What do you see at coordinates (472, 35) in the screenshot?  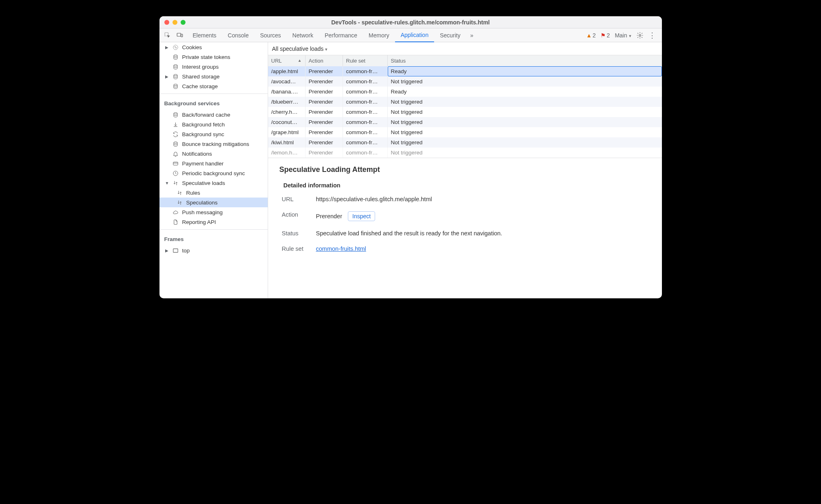 I see `more-tabs-chevron-icon: »` at bounding box center [472, 35].